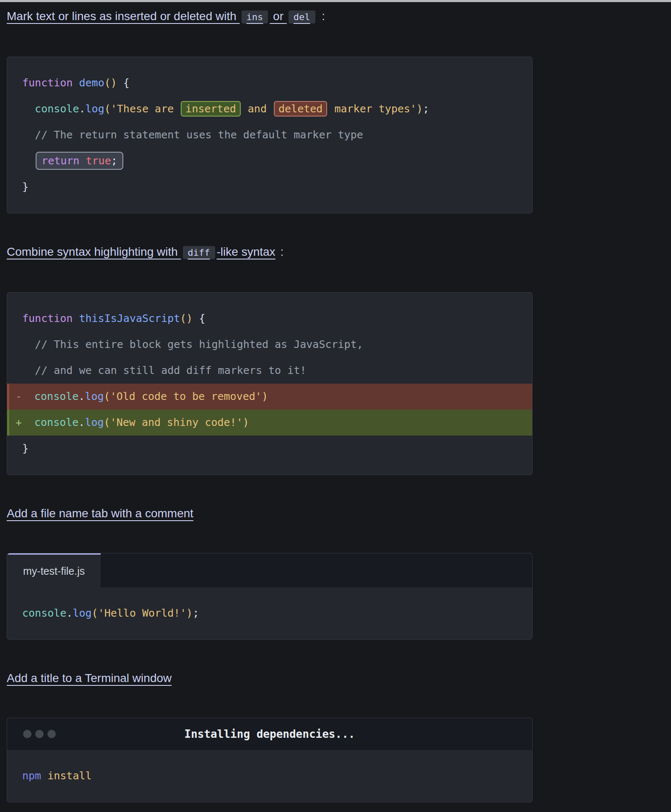  Describe the element at coordinates (129, 319) in the screenshot. I see `token-fn: thisIsJavaScript` at that location.